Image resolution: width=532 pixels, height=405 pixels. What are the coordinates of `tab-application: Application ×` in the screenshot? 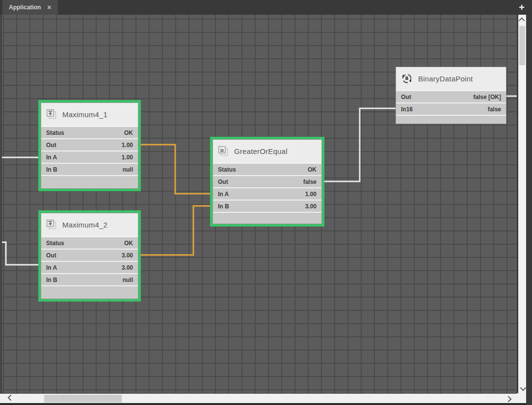 It's located at (30, 7).